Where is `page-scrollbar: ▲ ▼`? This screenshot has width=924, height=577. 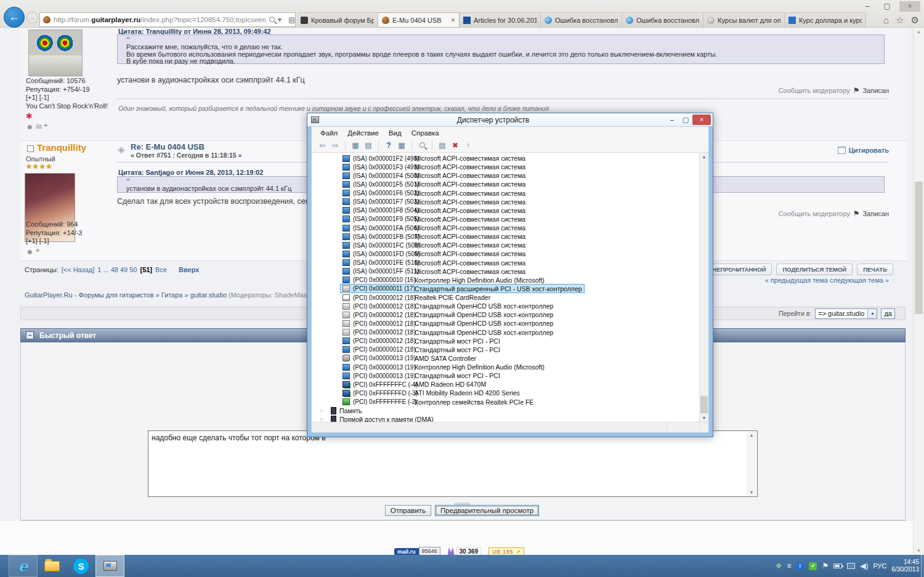
page-scrollbar: ▲ ▼ is located at coordinates (918, 291).